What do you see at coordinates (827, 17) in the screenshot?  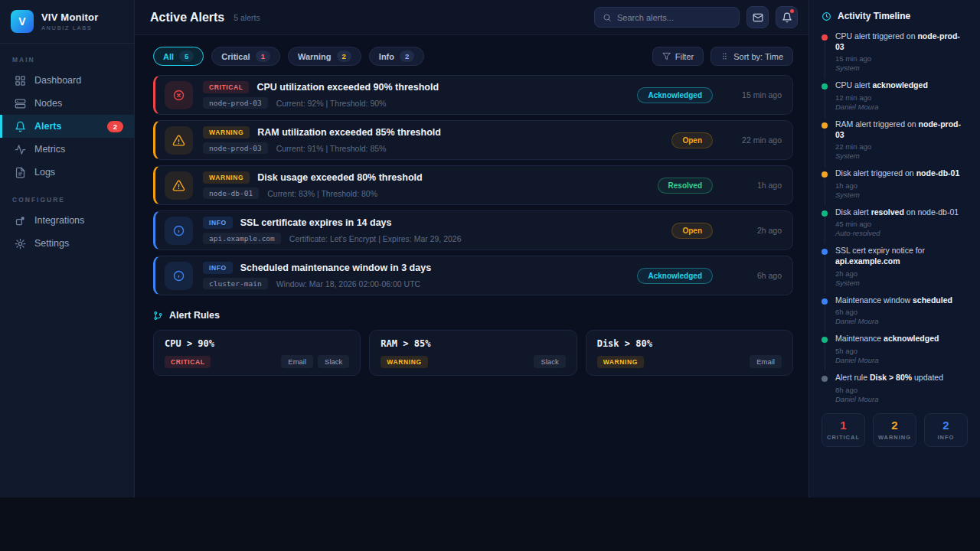 I see `clock-icon` at bounding box center [827, 17].